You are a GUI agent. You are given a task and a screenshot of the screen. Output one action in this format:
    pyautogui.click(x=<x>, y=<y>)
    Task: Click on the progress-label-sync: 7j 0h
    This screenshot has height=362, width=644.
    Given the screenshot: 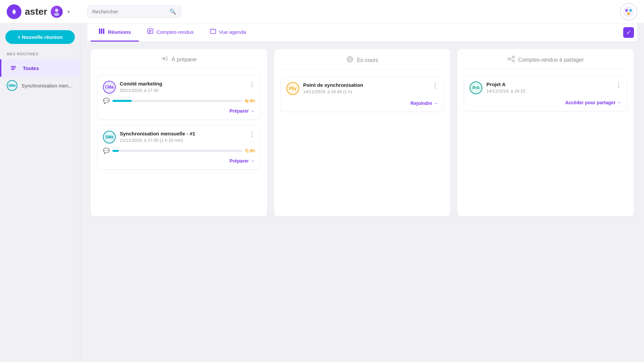 What is the action you would take?
    pyautogui.click(x=250, y=151)
    